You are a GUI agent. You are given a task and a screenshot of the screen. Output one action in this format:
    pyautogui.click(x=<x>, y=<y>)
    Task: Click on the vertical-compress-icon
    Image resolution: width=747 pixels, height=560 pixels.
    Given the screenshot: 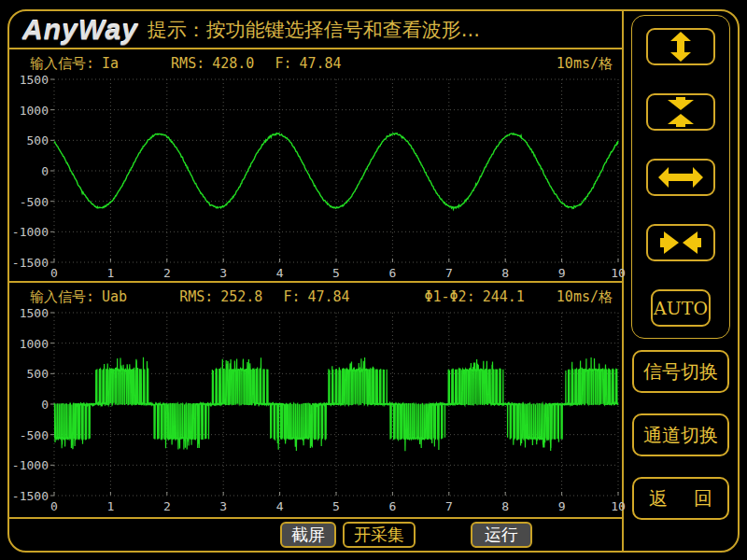 What is the action you would take?
    pyautogui.click(x=681, y=112)
    